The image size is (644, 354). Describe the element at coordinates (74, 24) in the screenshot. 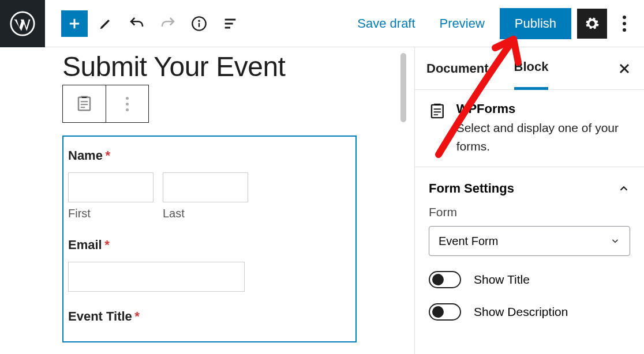

I see `plus-icon` at that location.